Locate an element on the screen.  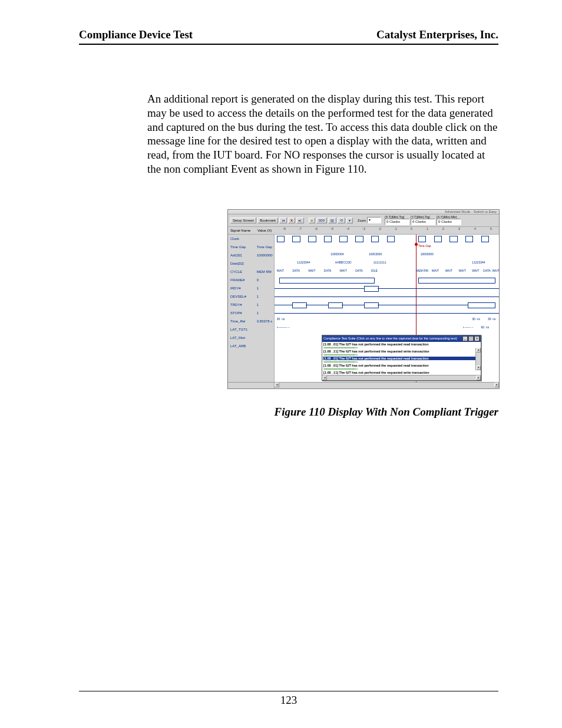
tool-button-3: ⟲ is located at coordinates (342, 220).